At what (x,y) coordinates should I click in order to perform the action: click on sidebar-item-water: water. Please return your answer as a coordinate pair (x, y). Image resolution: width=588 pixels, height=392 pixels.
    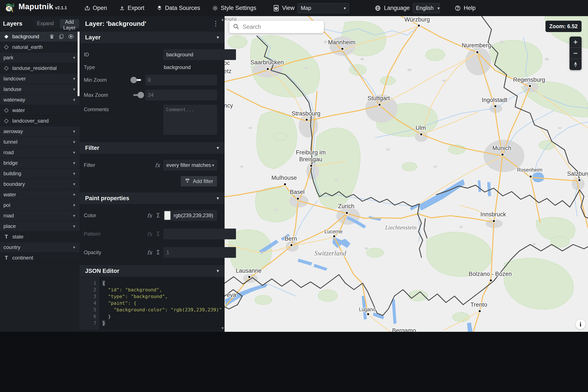
    Looking at the image, I should click on (40, 110).